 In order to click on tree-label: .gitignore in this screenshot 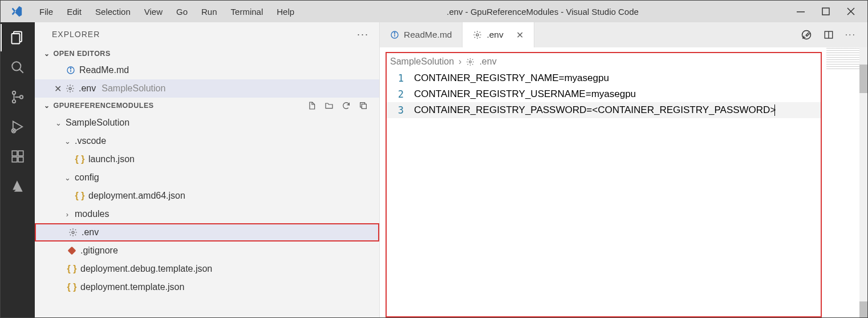, I will do `click(99, 251)`.